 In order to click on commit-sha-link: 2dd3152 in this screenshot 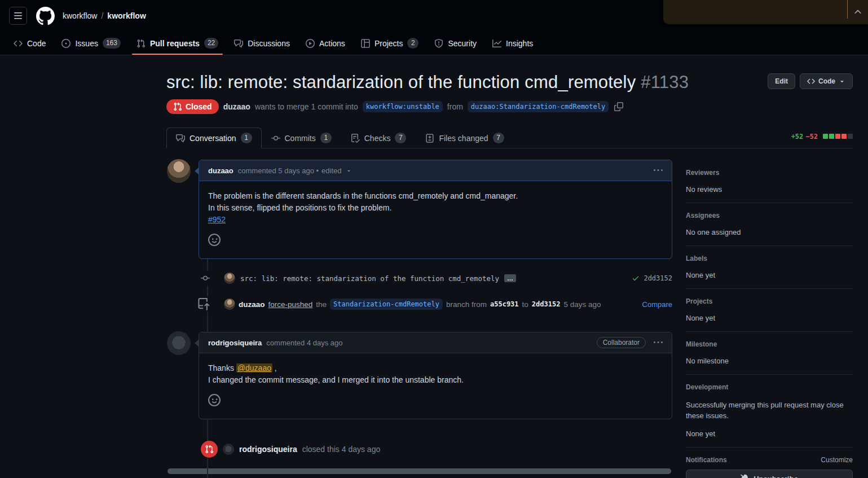, I will do `click(658, 278)`.